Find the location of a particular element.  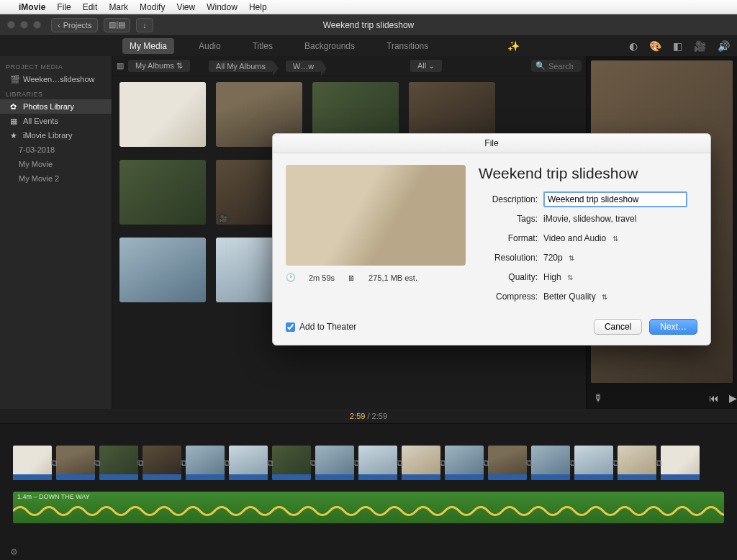

layout-toggle-icon: ▥ is located at coordinates (120, 66).